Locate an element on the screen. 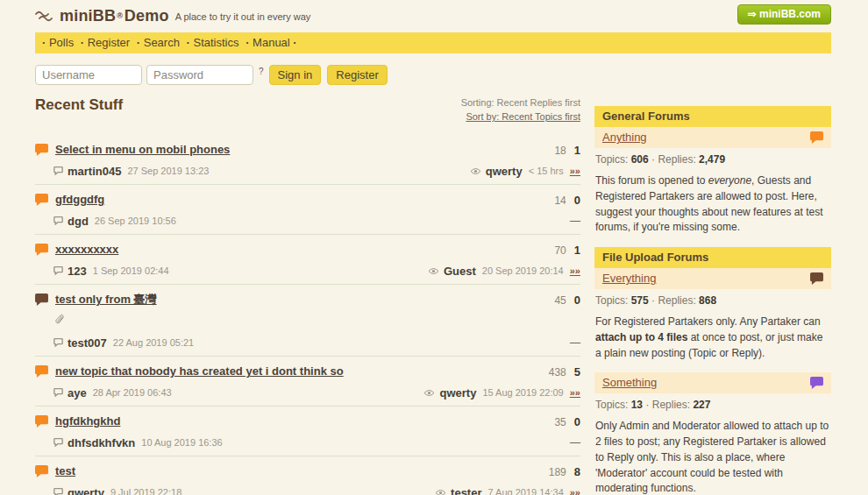 Image resolution: width=868 pixels, height=495 pixels. topic-title-link: hgfdkhgkhd is located at coordinates (88, 421).